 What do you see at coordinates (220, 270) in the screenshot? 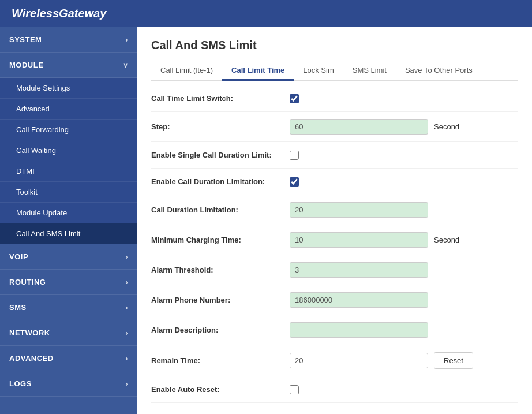
I see `label-alarm-threshold: Alarm Threshold:` at bounding box center [220, 270].